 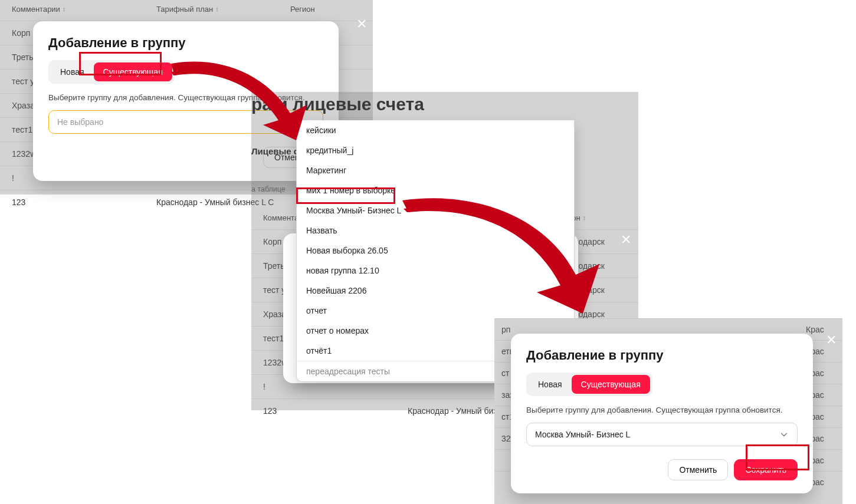 I want to click on dropdown-item: Маркетинг, so click(x=435, y=170).